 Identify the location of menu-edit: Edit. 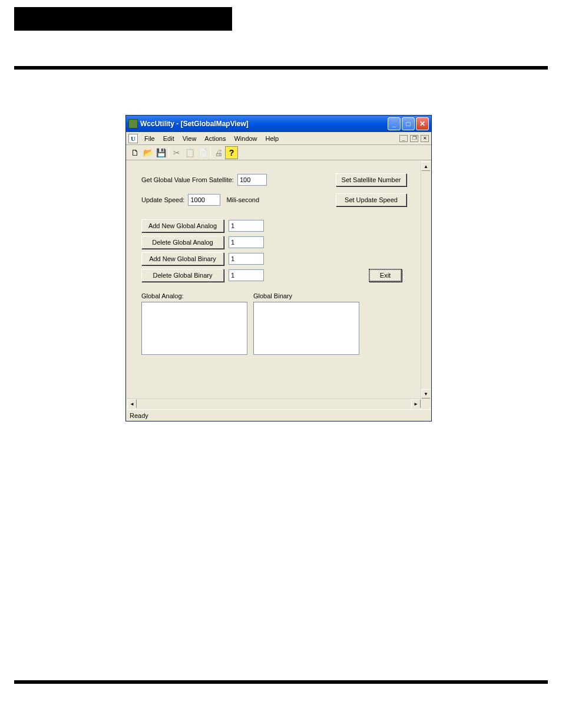
(168, 139).